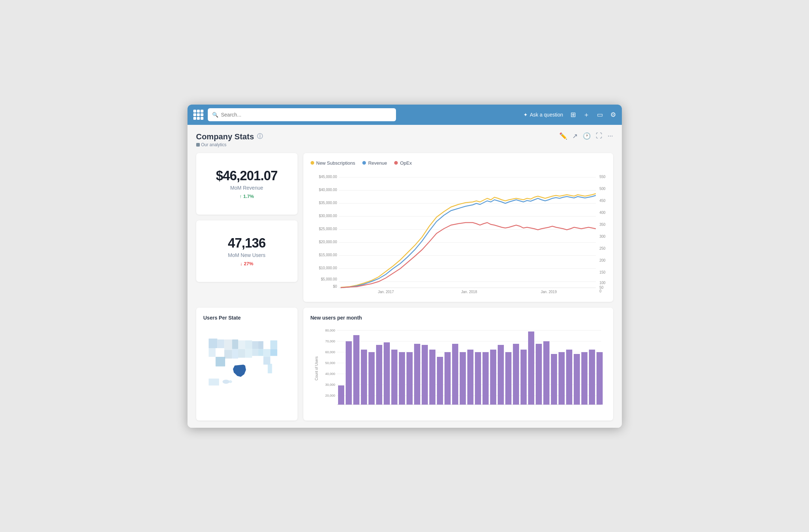 The image size is (809, 532). Describe the element at coordinates (215, 115) in the screenshot. I see `search-icon: 🔍` at that location.